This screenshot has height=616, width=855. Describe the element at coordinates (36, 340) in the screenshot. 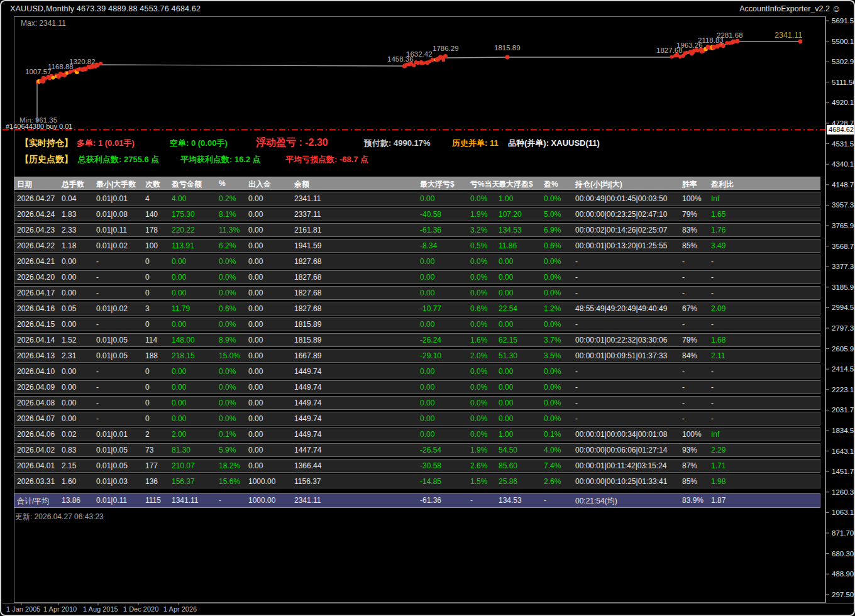

I see `table-cell: 2026.04.14` at that location.